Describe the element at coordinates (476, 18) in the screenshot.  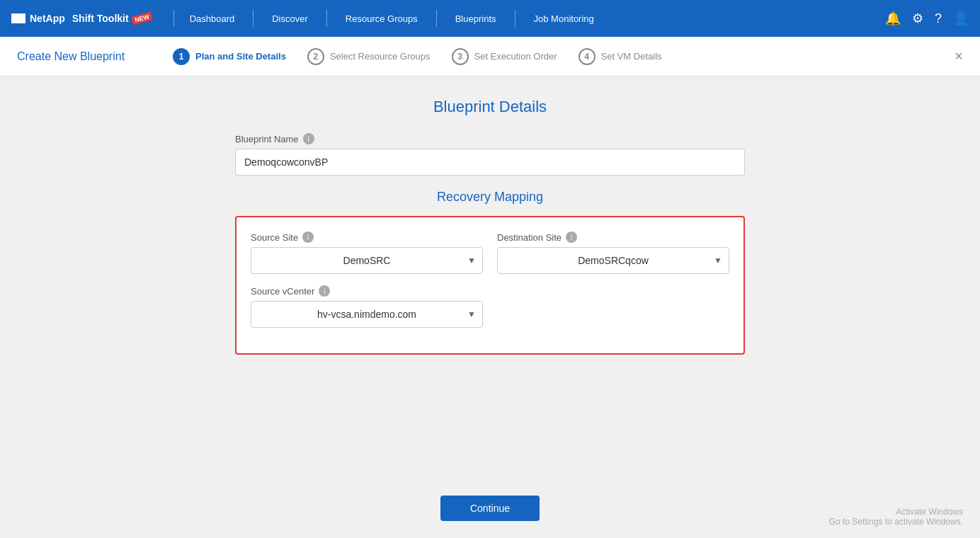
I see `nav-blueprints: Blueprints` at that location.